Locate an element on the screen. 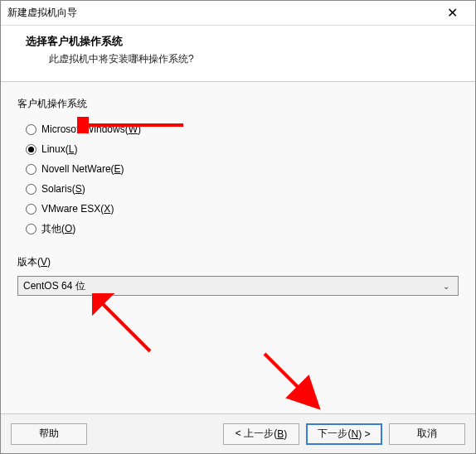 This screenshot has height=454, width=476. radio-label: Solaris(S) is located at coordinates (63, 189).